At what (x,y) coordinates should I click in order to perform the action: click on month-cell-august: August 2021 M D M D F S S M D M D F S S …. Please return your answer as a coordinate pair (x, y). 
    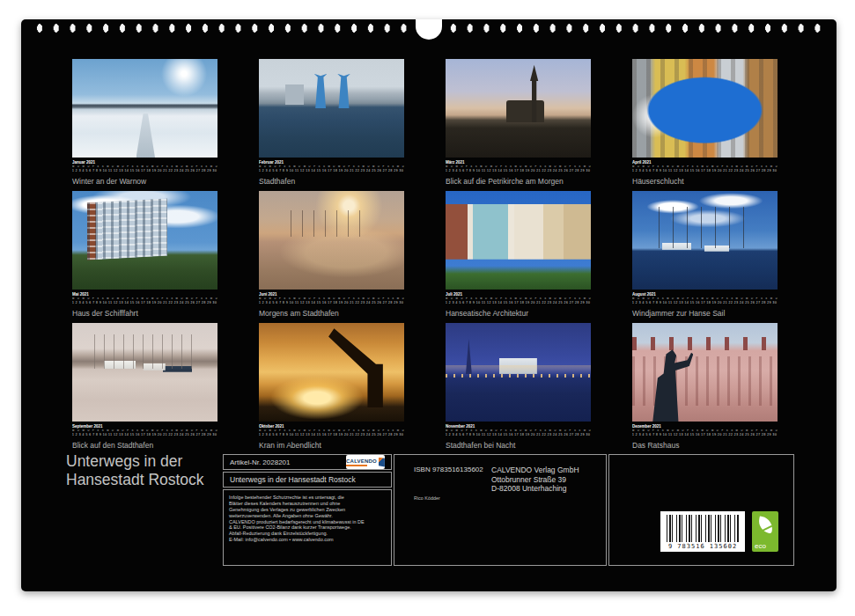
    Looking at the image, I should click on (704, 254).